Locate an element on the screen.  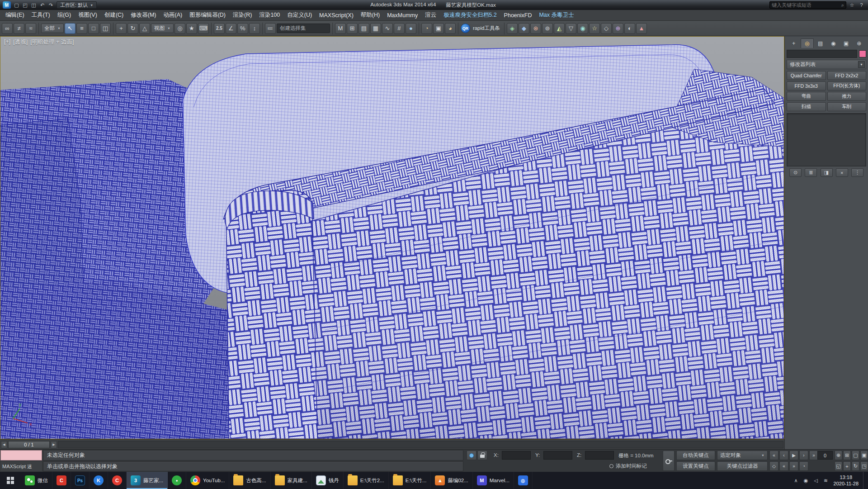
pin-stack-icon: ⊙ is located at coordinates (796, 173).